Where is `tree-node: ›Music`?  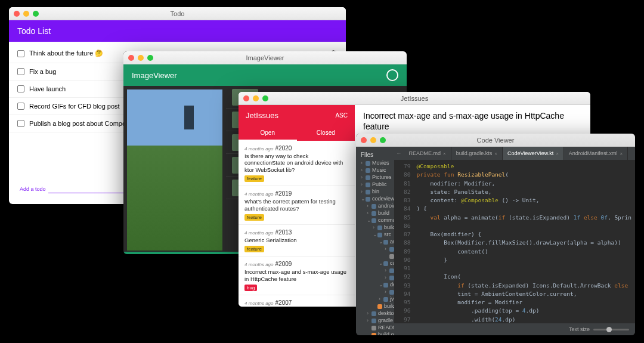
tree-node: ›Music is located at coordinates (375, 170).